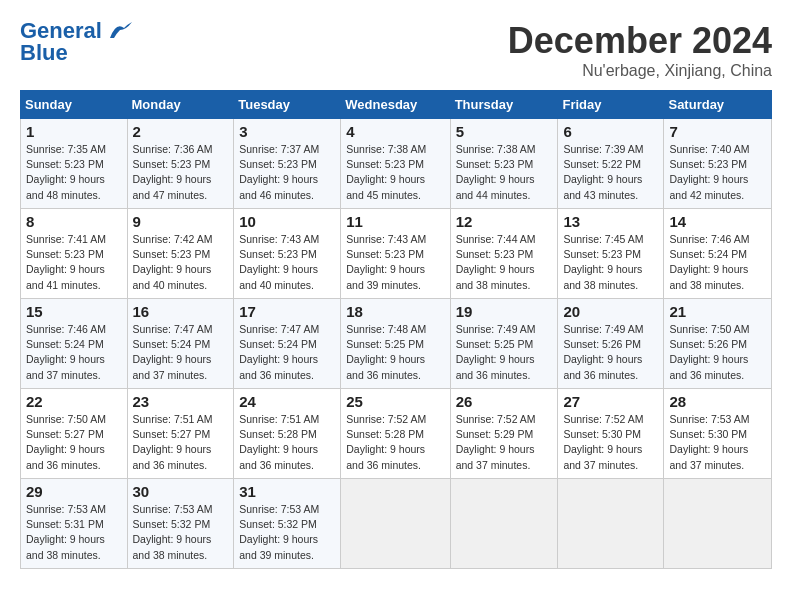 This screenshot has height=612, width=792. What do you see at coordinates (74, 164) in the screenshot?
I see `calendar-day-cell: 1 Sunrise: 7:35 AMSunset: 5:23 PMDayligh…` at bounding box center [74, 164].